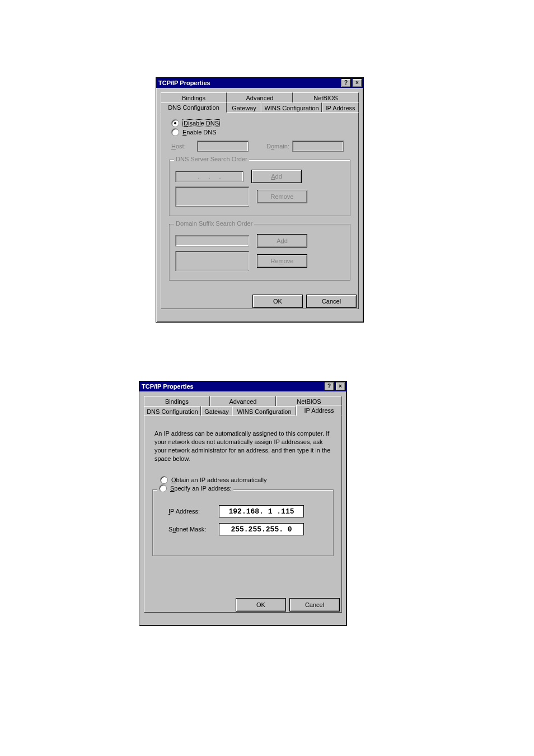 The image size is (534, 756). What do you see at coordinates (214, 223) in the screenshot?
I see `group-legend: Domain Suffix Search Order` at bounding box center [214, 223].